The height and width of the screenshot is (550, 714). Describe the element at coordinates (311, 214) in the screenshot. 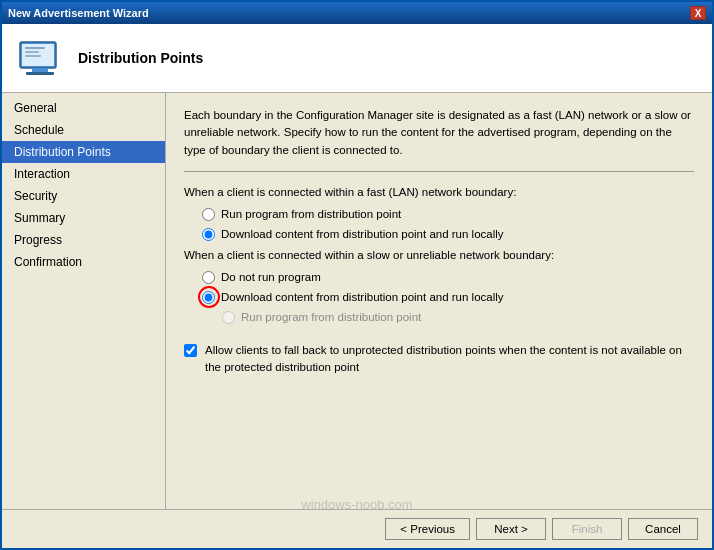

I see `fast-label-1: Run program from distribution point` at that location.